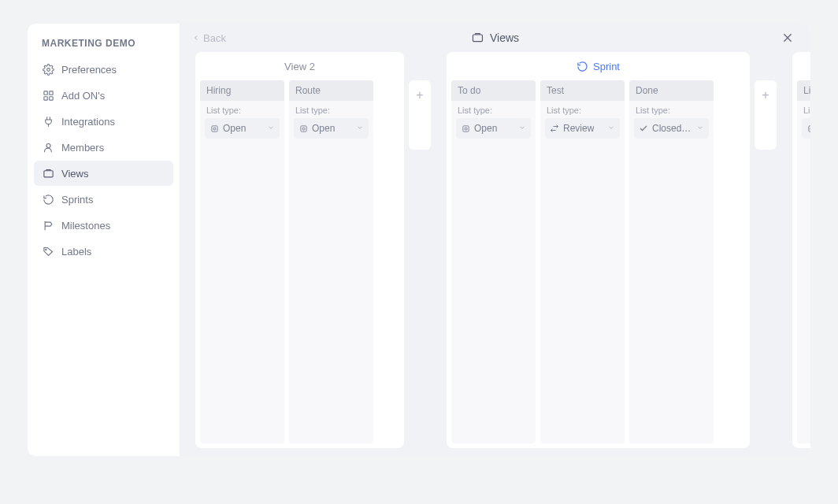 Image resolution: width=838 pixels, height=504 pixels. I want to click on lane-done: Done List type: Closed …, so click(671, 261).